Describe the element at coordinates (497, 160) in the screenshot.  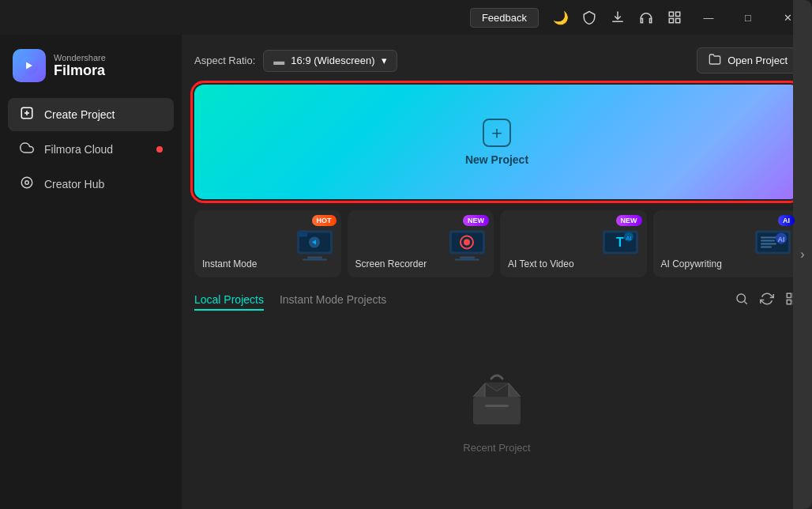
I see `new-project-label: New Project` at that location.